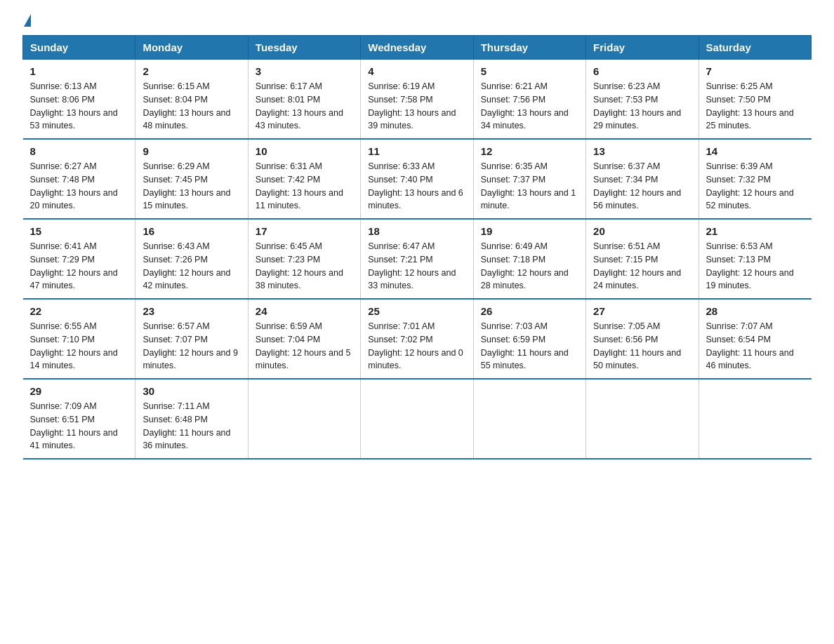  What do you see at coordinates (187, 186) in the screenshot?
I see `day-info: Sunrise: 6:29 AMSunset: 7:45 PMDaylight:…` at bounding box center [187, 186].